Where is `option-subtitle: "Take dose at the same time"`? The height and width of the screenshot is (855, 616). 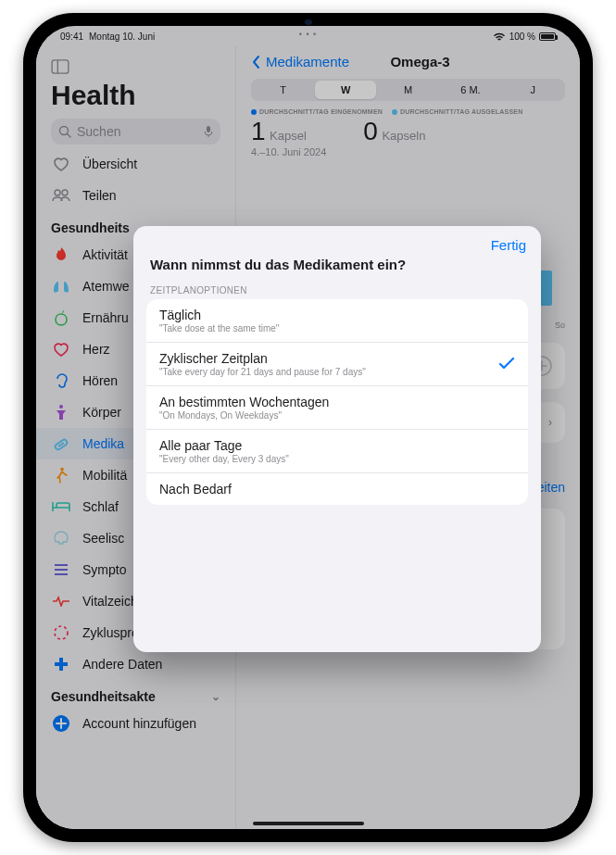 option-subtitle: "Take dose at the same time" is located at coordinates (219, 328).